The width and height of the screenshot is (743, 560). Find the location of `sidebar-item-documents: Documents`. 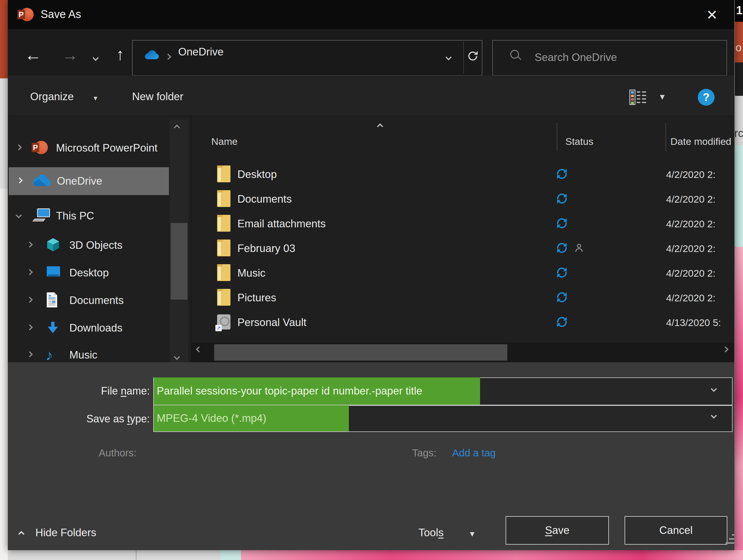

sidebar-item-documents: Documents is located at coordinates (89, 300).